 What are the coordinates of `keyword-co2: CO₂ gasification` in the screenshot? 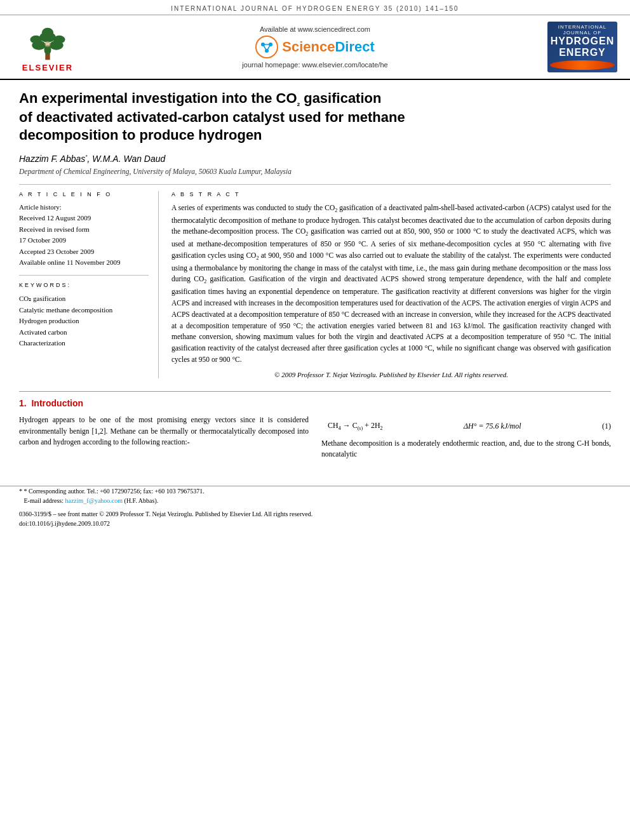 It's located at (84, 298).